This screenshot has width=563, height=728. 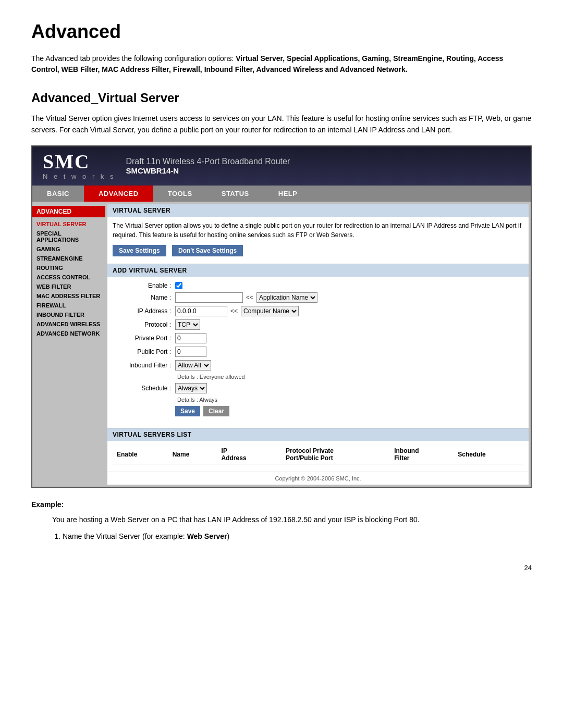 What do you see at coordinates (144, 298) in the screenshot?
I see `name-label: Name :` at bounding box center [144, 298].